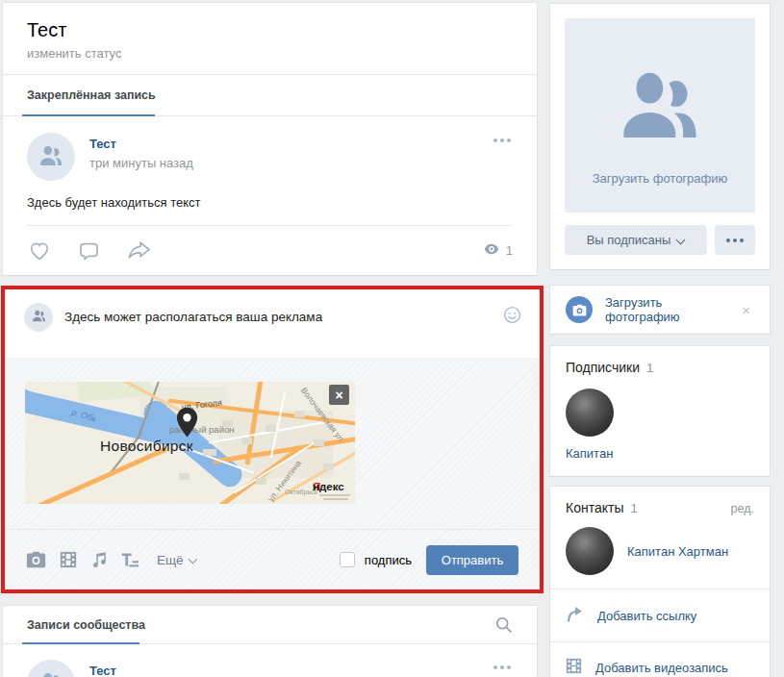 This screenshot has width=784, height=677. What do you see at coordinates (269, 38) in the screenshot?
I see `community-header: Тест изменить статус` at bounding box center [269, 38].